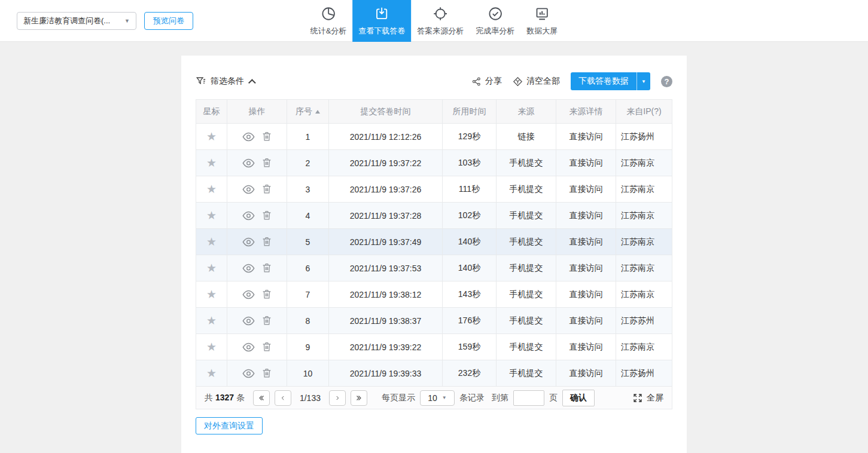  Describe the element at coordinates (604, 81) in the screenshot. I see `download-answers-button: 下载答卷数据` at that location.